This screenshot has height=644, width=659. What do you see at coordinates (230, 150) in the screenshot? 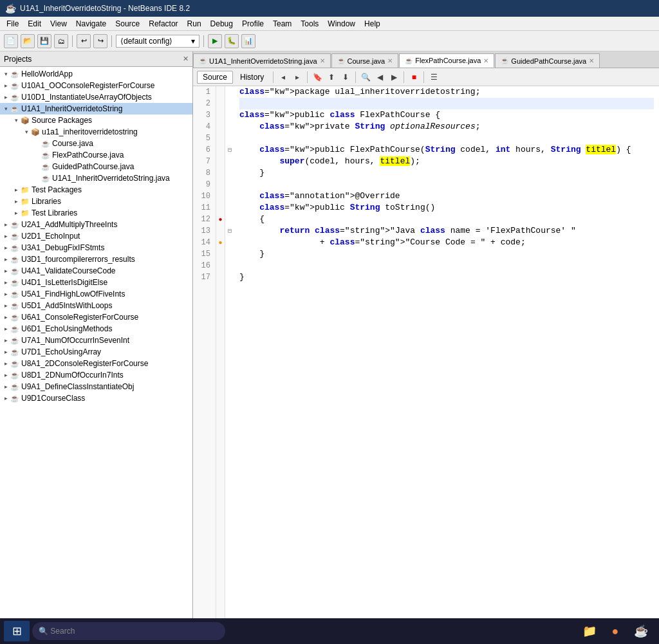
I see `fold-6: ⊟` at bounding box center [230, 150].